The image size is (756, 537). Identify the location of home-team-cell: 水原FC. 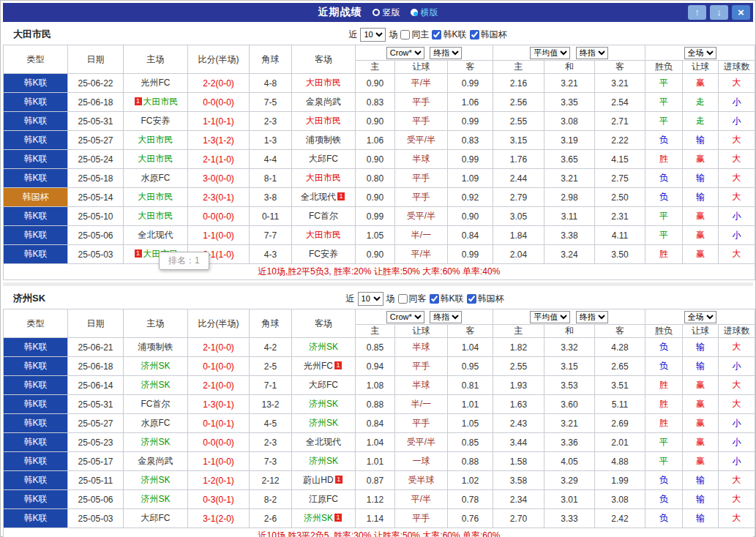
(156, 424).